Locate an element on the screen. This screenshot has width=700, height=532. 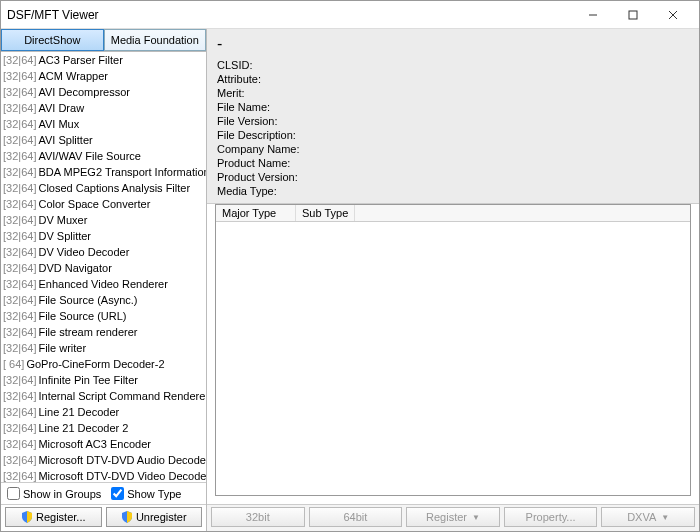
dxva-button: DXVA▼ is located at coordinates (648, 517).